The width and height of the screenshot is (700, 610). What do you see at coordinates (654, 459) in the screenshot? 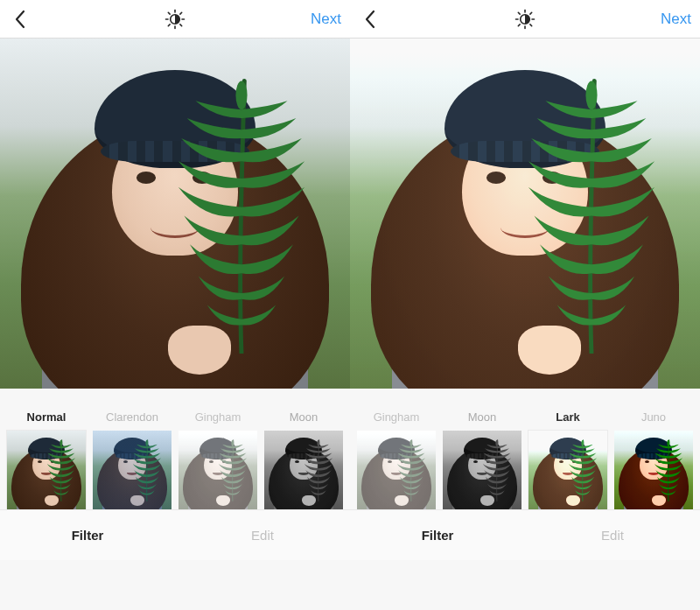
I see `filter-option-juno: Juno` at bounding box center [654, 459].